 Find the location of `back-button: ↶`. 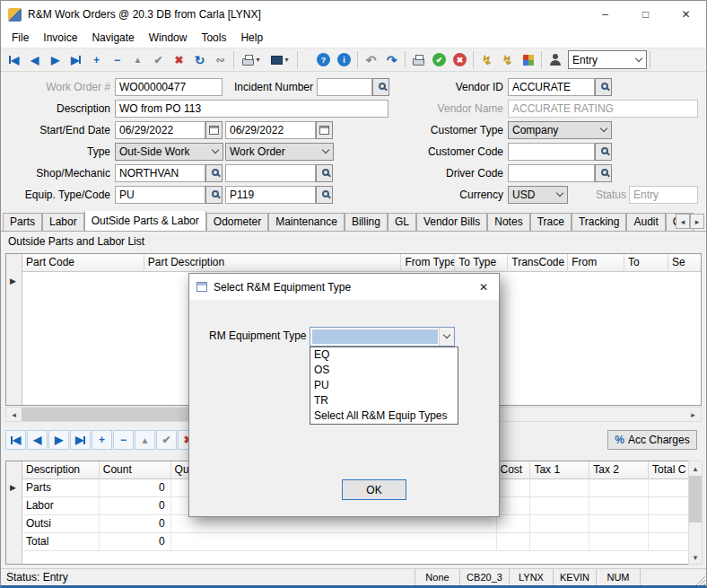

back-button: ↶ is located at coordinates (371, 59).